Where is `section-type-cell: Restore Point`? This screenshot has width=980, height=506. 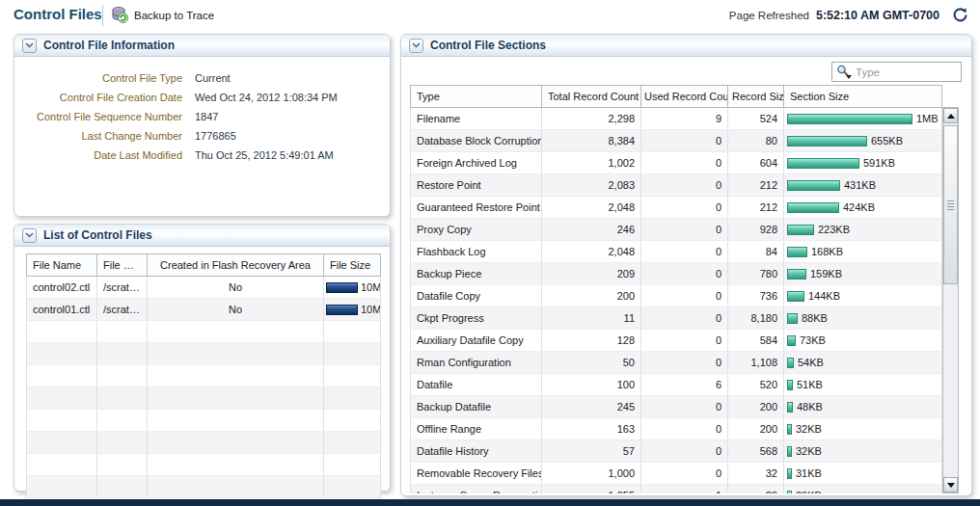 section-type-cell: Restore Point is located at coordinates (476, 185).